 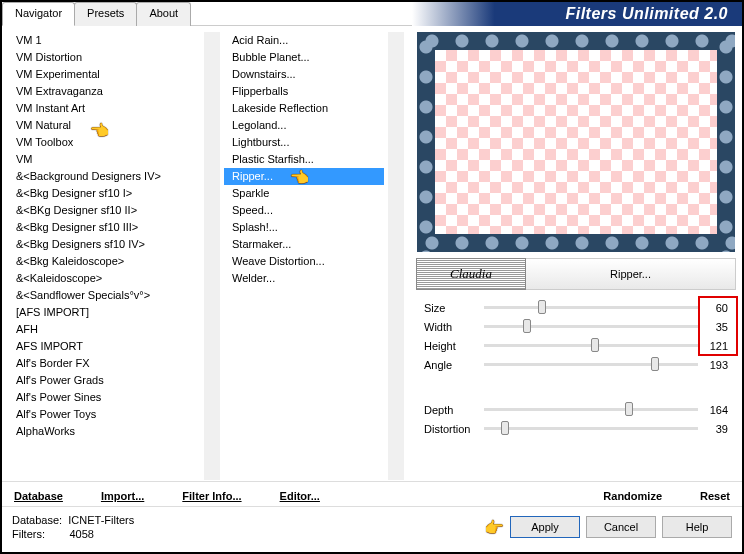 What do you see at coordinates (576, 428) in the screenshot?
I see `param-row: Distortion39` at bounding box center [576, 428].